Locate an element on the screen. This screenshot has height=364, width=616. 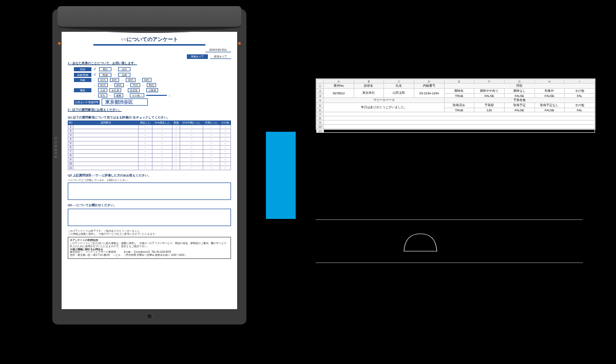
age-60: 60代 is located at coordinates (119, 85).